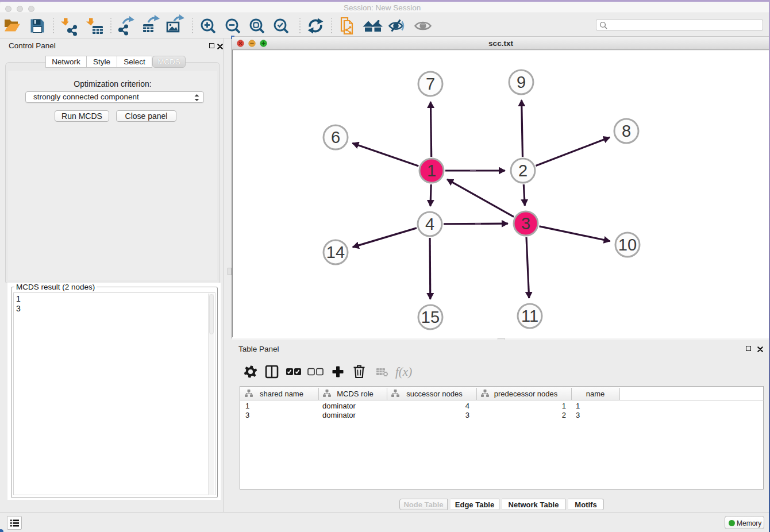 The image size is (770, 532). I want to click on svg-text: 6, so click(336, 137).